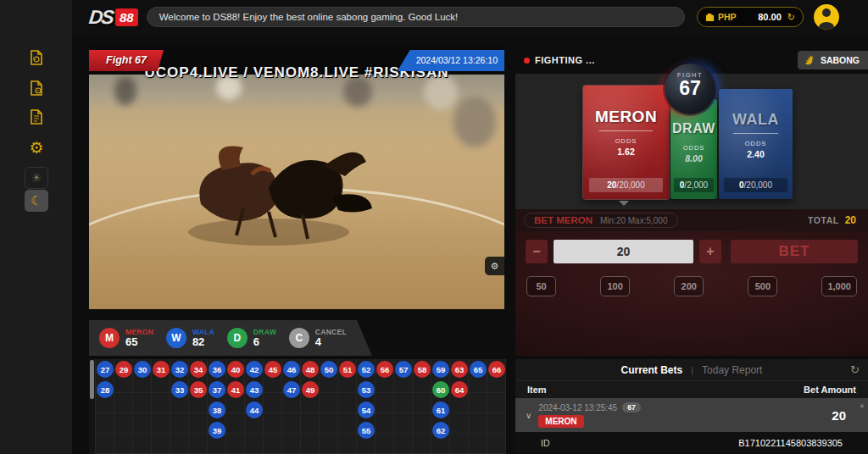  I want to click on fight-result-51: 51, so click(348, 369).